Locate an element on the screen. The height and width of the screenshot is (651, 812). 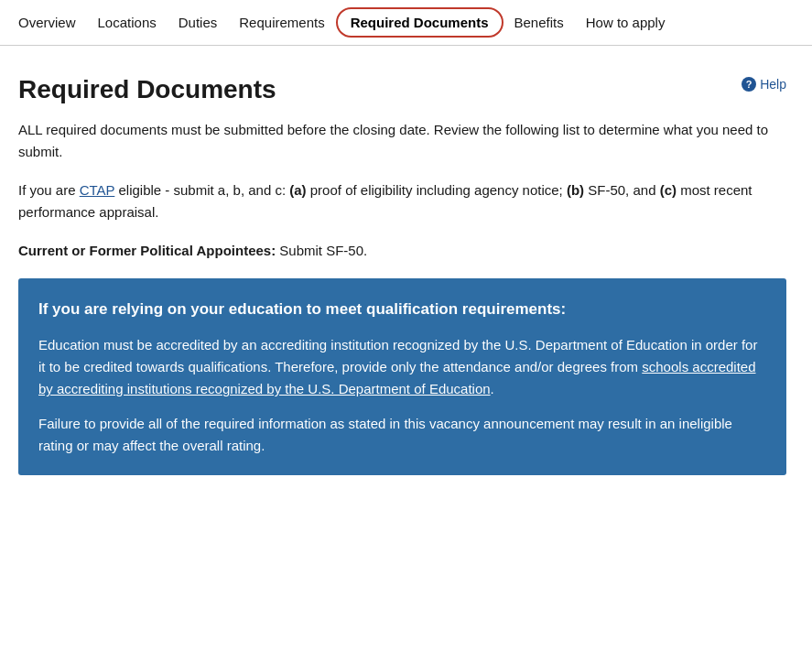
blue-box-heading: If you are relying on your education to … is located at coordinates (403, 309).